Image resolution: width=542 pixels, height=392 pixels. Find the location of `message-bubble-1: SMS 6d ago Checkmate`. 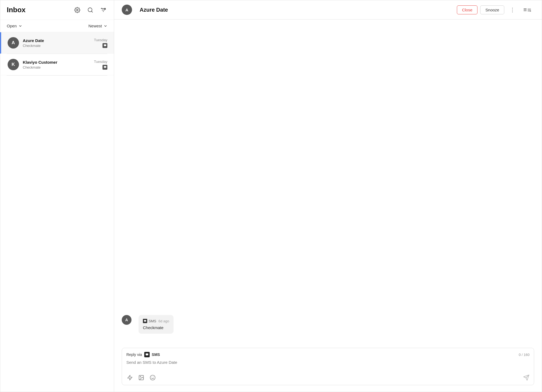

message-bubble-1: SMS 6d ago Checkmate is located at coordinates (156, 324).